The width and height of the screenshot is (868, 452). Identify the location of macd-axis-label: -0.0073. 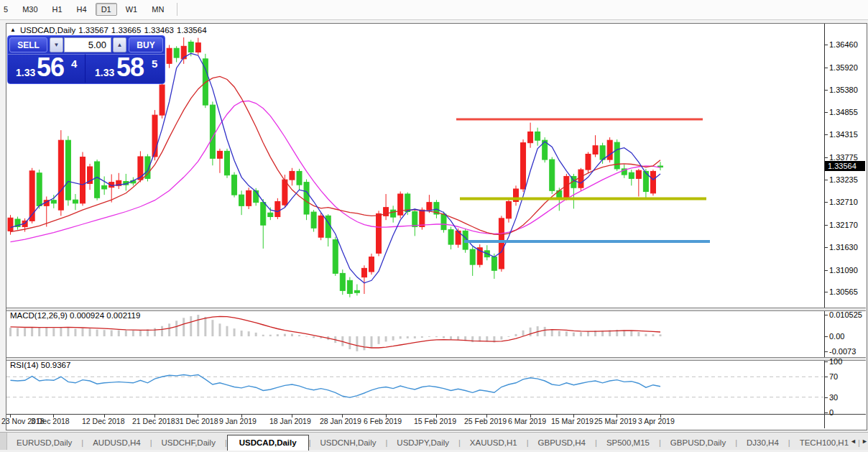
(842, 351).